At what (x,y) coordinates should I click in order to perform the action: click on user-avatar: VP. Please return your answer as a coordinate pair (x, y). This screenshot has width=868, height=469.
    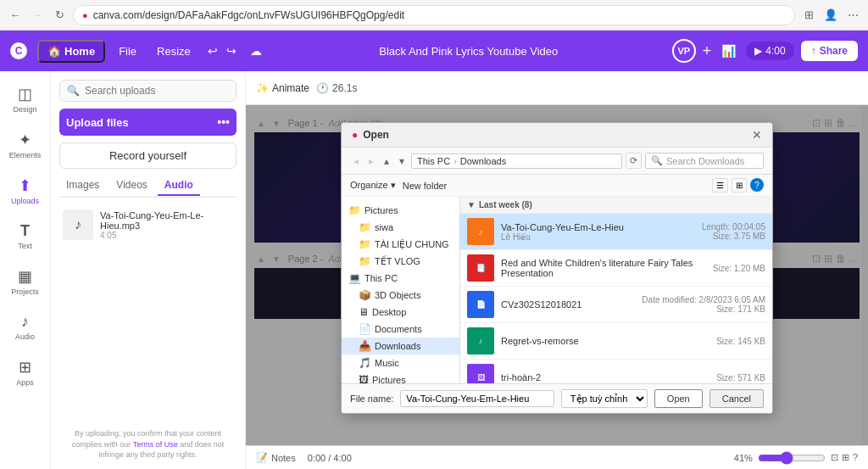
    Looking at the image, I should click on (684, 51).